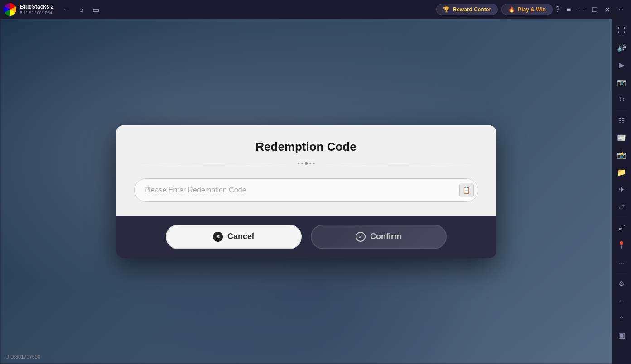  I want to click on paste-icon: 📋, so click(467, 190).